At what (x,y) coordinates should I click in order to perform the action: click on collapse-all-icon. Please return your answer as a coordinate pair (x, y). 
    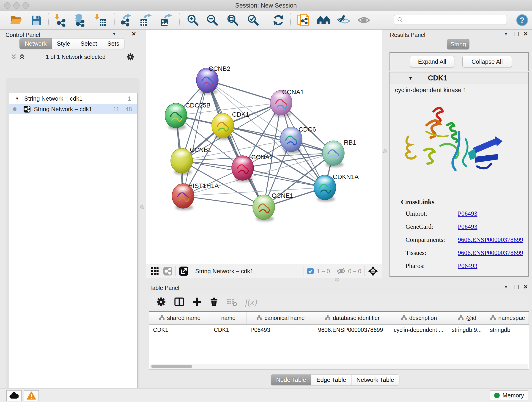
    Looking at the image, I should click on (14, 57).